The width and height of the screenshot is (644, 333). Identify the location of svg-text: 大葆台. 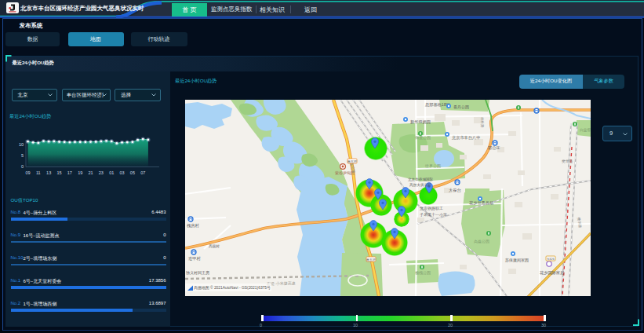
(455, 190).